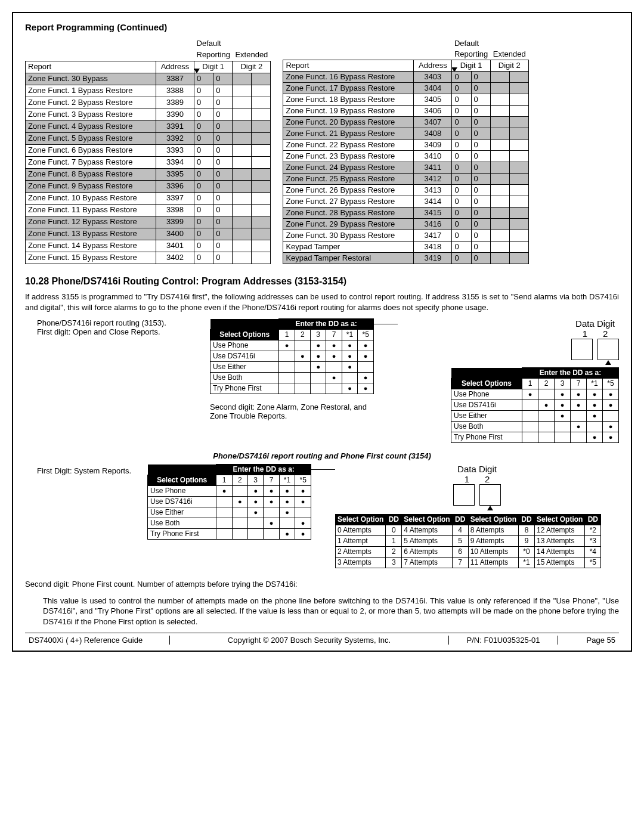 This screenshot has height=833, width=644. What do you see at coordinates (468, 541) in the screenshot?
I see `attempts-table: Select OptionDD Select OptionDD Select O…` at bounding box center [468, 541].